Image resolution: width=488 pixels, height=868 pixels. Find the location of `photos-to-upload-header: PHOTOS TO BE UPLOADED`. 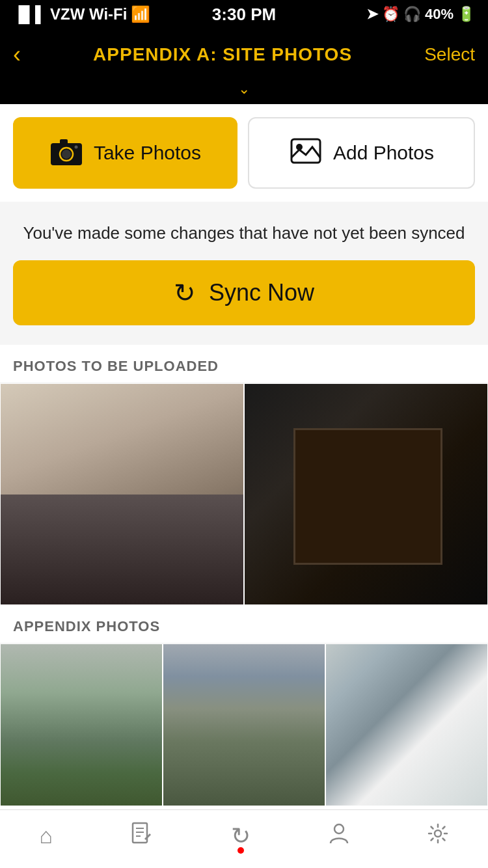

photos-to-upload-header: PHOTOS TO BE UPLOADED is located at coordinates (244, 364).